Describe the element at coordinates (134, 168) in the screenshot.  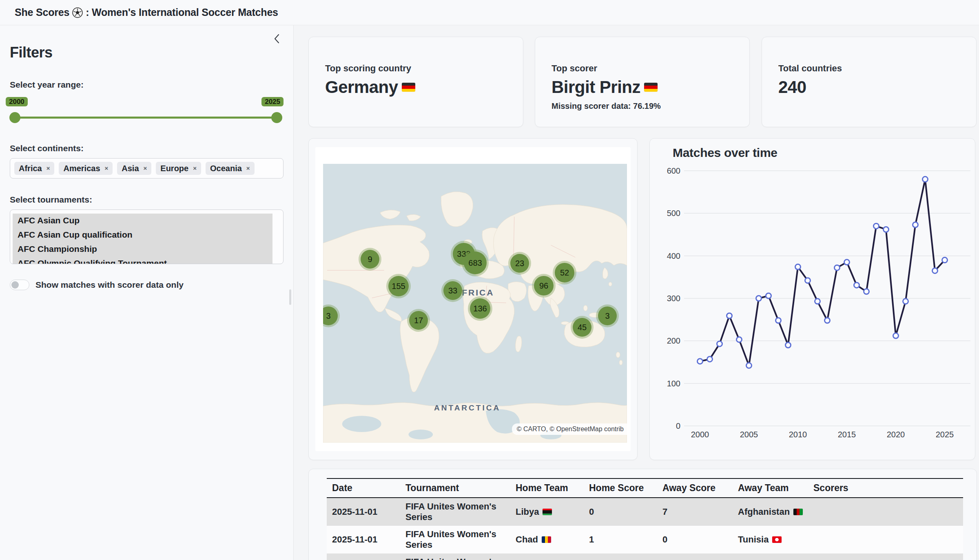
I see `continent-tag: Asia×` at that location.